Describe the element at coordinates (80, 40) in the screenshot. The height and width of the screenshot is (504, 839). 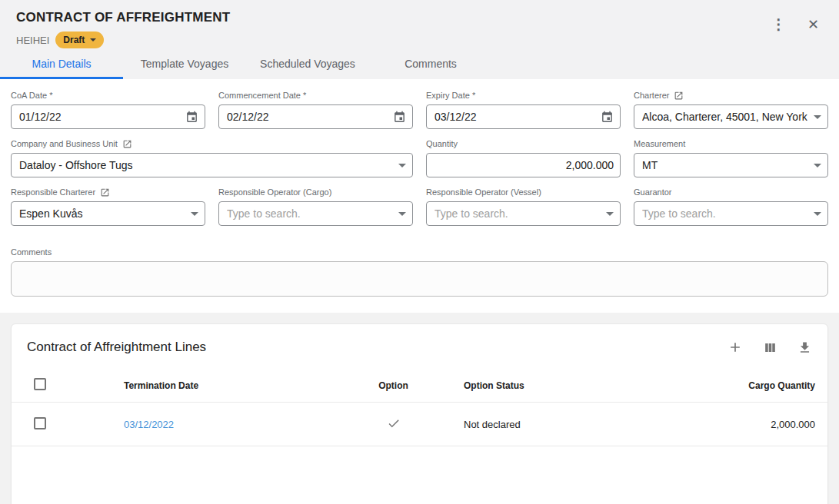
I see `status-badge: Draft` at that location.